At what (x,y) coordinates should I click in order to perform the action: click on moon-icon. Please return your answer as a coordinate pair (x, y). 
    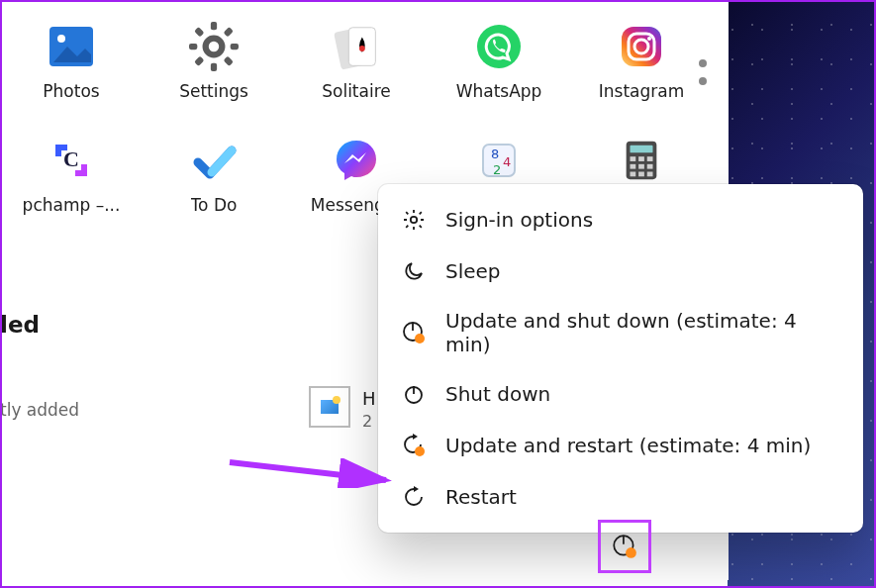
    Looking at the image, I should click on (414, 271).